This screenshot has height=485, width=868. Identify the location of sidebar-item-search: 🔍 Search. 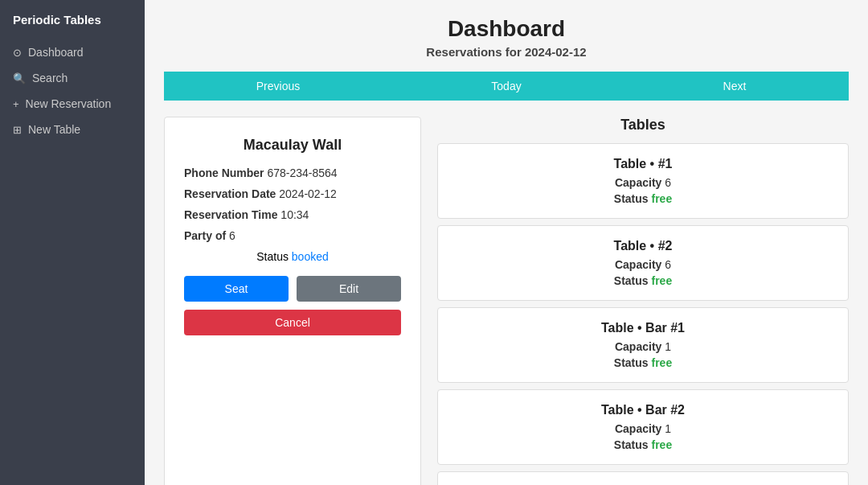
(72, 78).